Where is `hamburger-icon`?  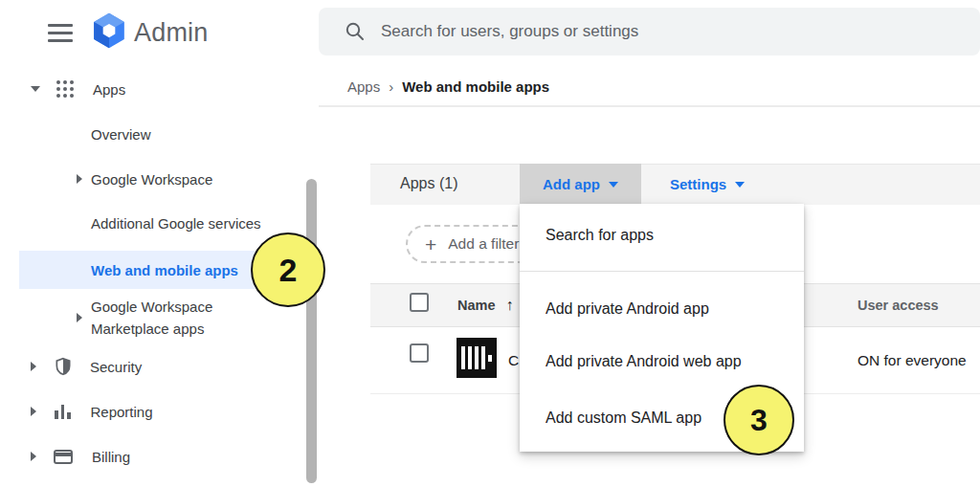 hamburger-icon is located at coordinates (60, 25).